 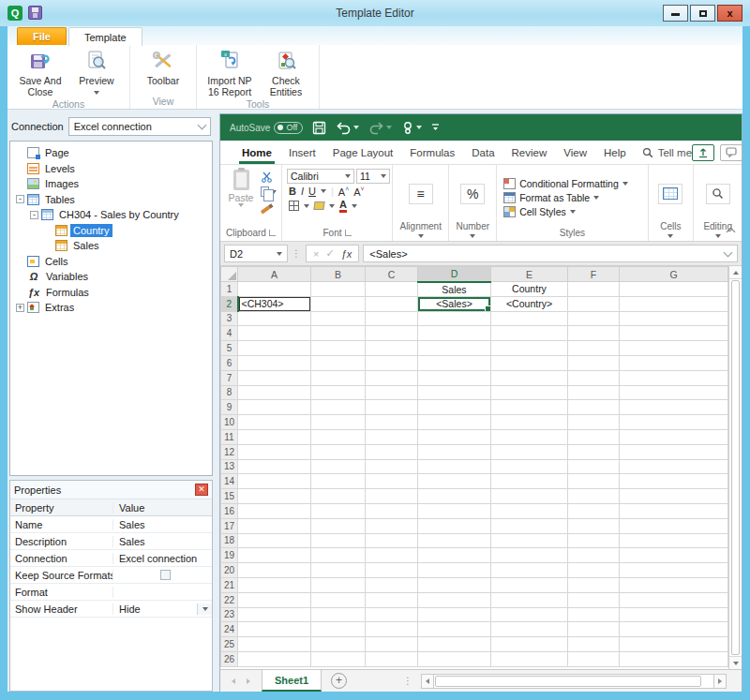 I want to click on excel-tab-page-layout: Page Layout, so click(x=364, y=152).